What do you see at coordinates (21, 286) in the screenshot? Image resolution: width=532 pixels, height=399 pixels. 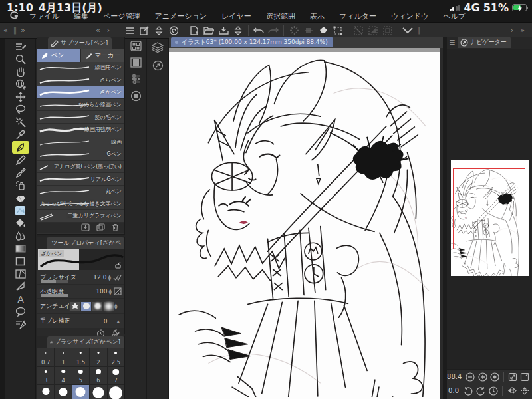 I see `ruler-tool-icon` at bounding box center [21, 286].